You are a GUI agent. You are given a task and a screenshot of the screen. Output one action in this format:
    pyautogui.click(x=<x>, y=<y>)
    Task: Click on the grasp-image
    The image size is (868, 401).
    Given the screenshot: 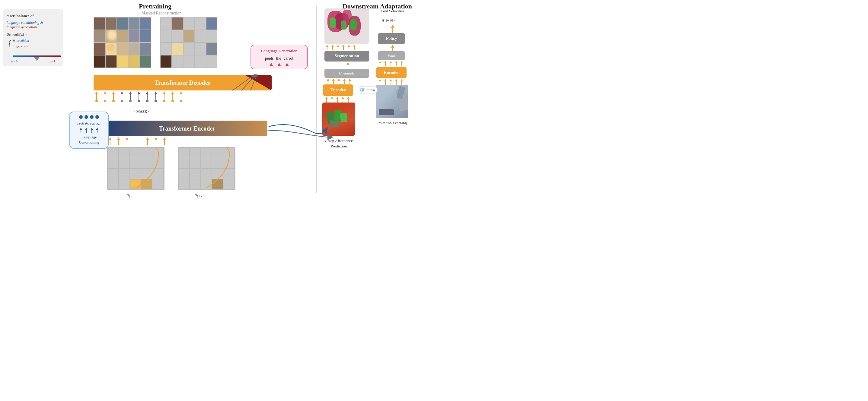 What is the action you would take?
    pyautogui.click(x=339, y=119)
    